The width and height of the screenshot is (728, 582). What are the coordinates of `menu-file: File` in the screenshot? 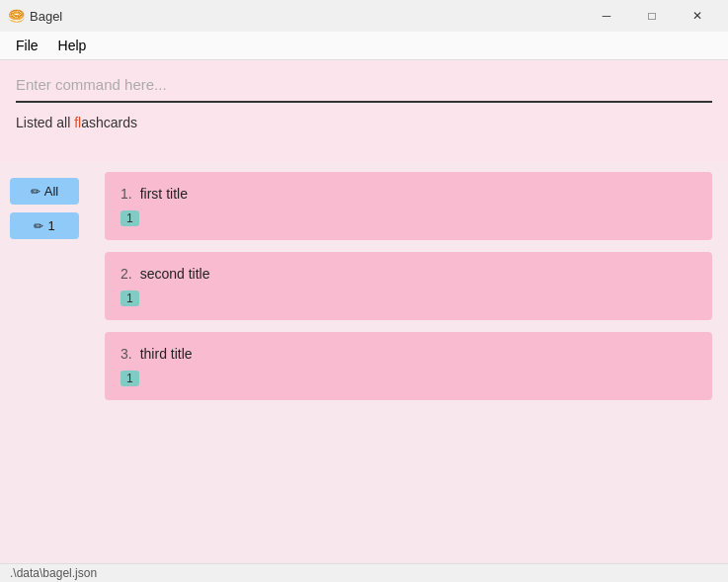 It's located at (28, 45).